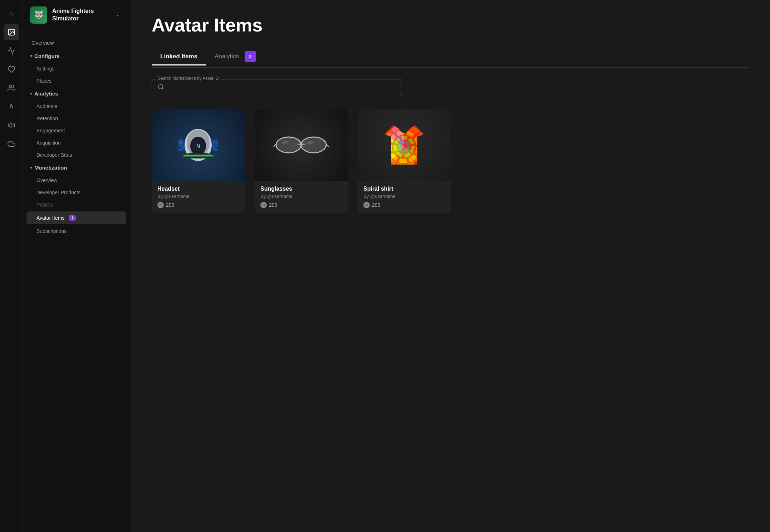 This screenshot has width=770, height=532. What do you see at coordinates (198, 146) in the screenshot?
I see `svg-text: N` at bounding box center [198, 146].